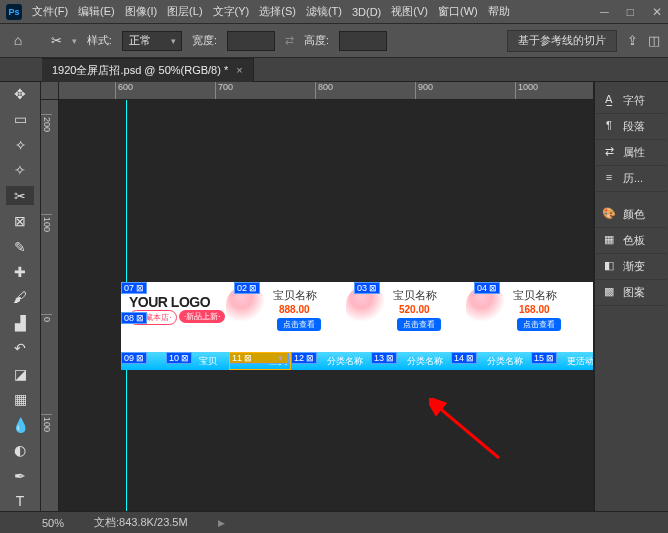 Image resolution: width=668 pixels, height=533 pixels. I want to click on doc-size: 文档:843.8K/23.5M, so click(141, 522).